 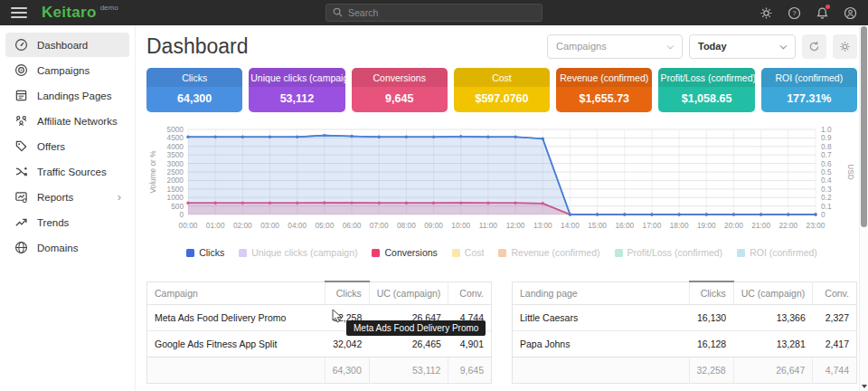 I want to click on legend-swatch, so click(x=741, y=253).